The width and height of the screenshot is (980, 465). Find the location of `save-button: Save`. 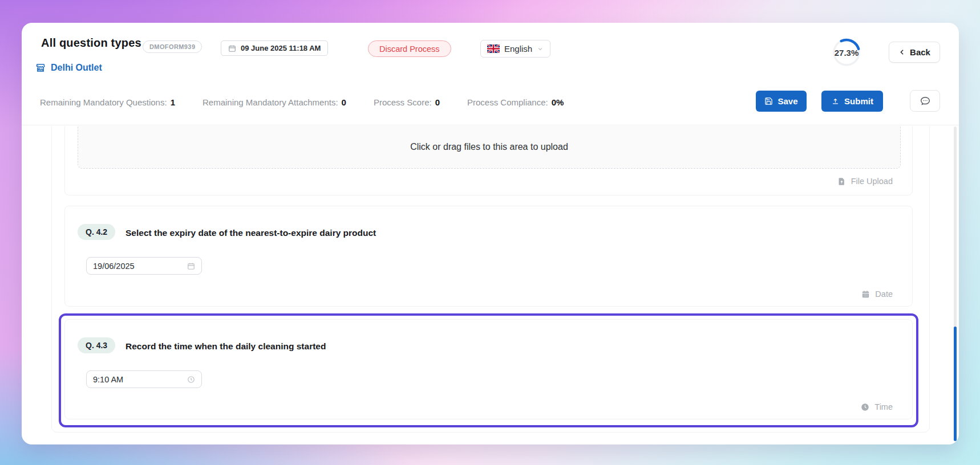

save-button: Save is located at coordinates (781, 101).